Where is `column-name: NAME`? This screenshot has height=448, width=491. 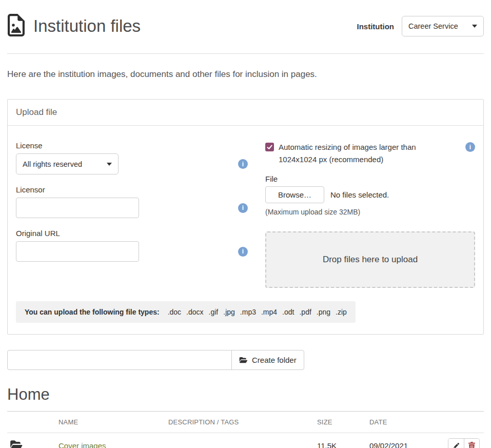 column-name: NAME is located at coordinates (109, 422).